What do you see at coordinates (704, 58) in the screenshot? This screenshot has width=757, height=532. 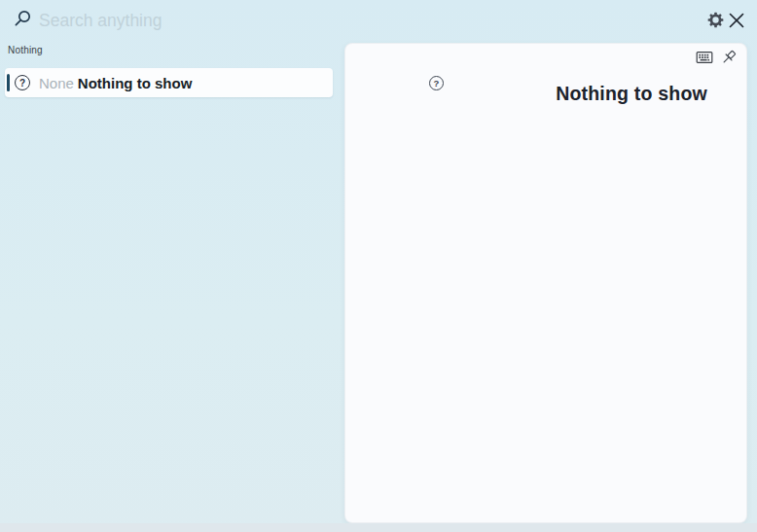 I see `keyboard-icon` at bounding box center [704, 58].